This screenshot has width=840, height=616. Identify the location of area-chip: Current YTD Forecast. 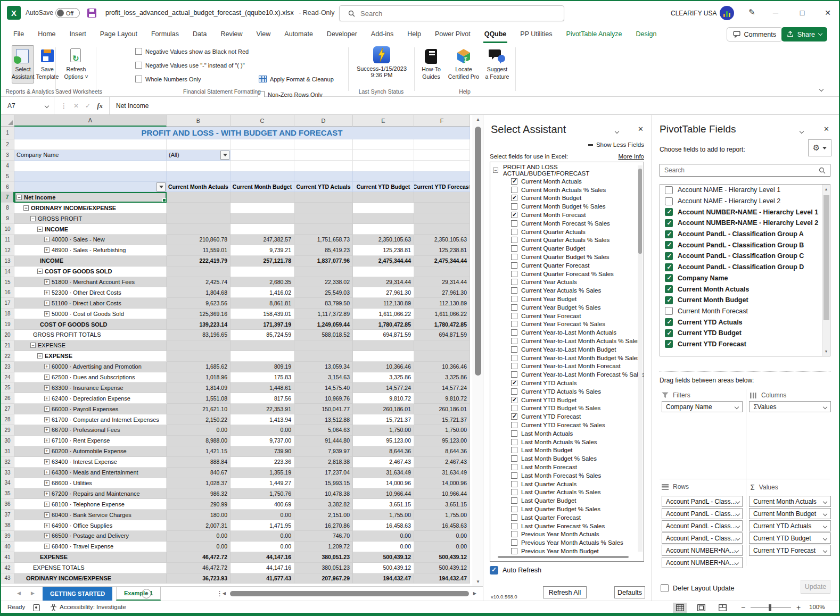
(790, 550).